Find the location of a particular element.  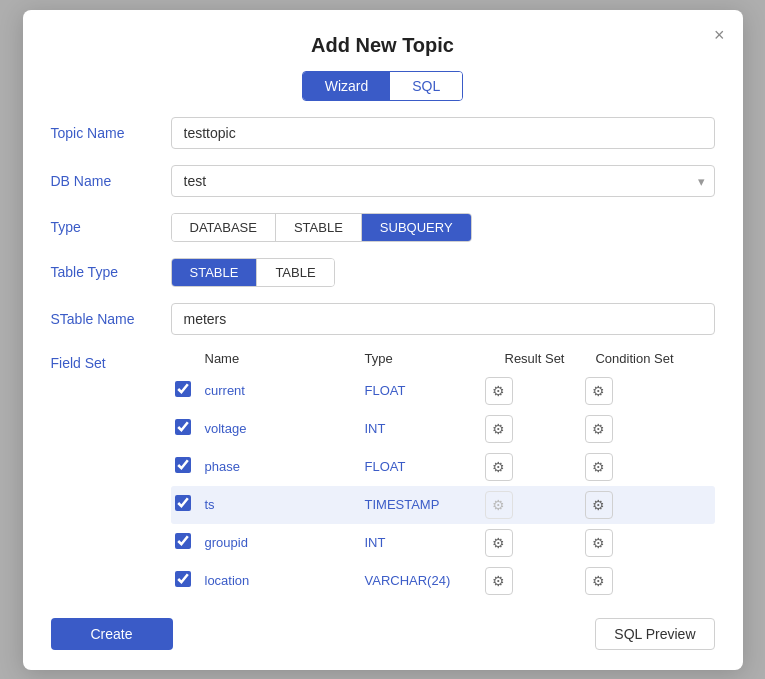

condition-gear-voltage: ⚙ is located at coordinates (635, 429).